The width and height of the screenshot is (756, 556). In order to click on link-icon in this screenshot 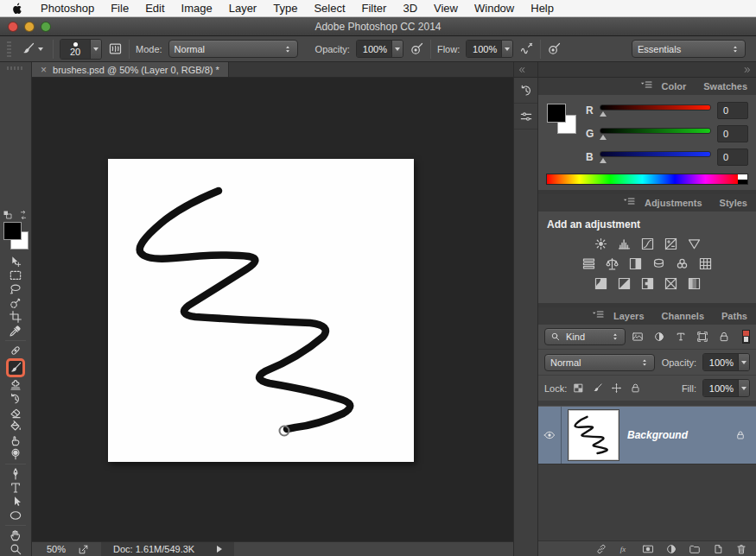, I will do `click(601, 549)`.